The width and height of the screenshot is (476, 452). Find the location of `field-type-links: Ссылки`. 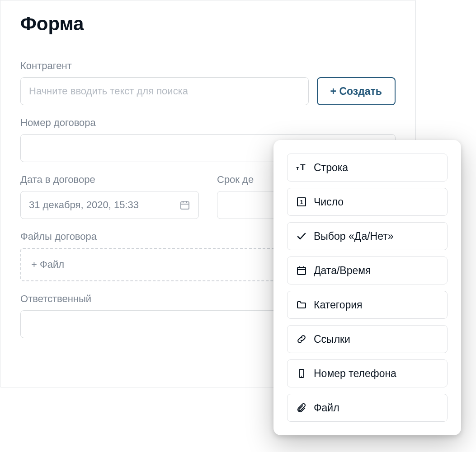

field-type-links: Ссылки is located at coordinates (367, 339).